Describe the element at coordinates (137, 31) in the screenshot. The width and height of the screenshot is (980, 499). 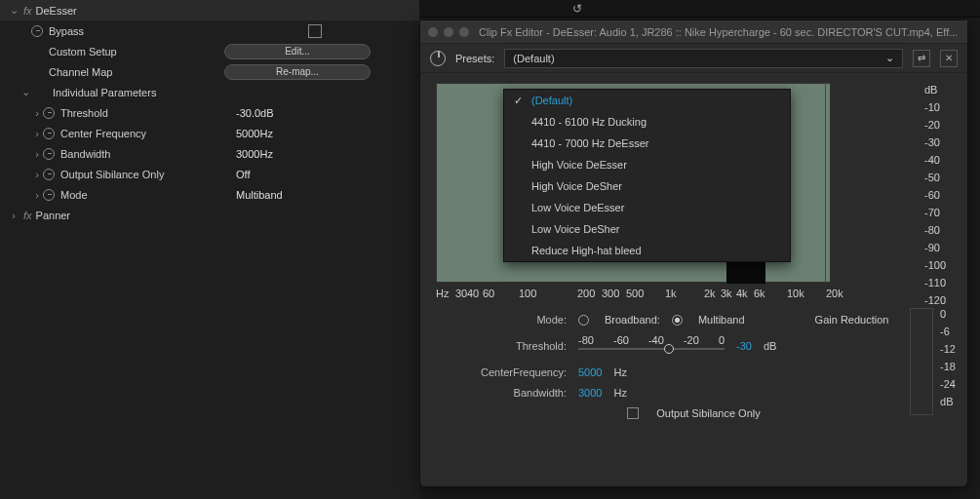
I see `bypass-label: Bypass` at that location.